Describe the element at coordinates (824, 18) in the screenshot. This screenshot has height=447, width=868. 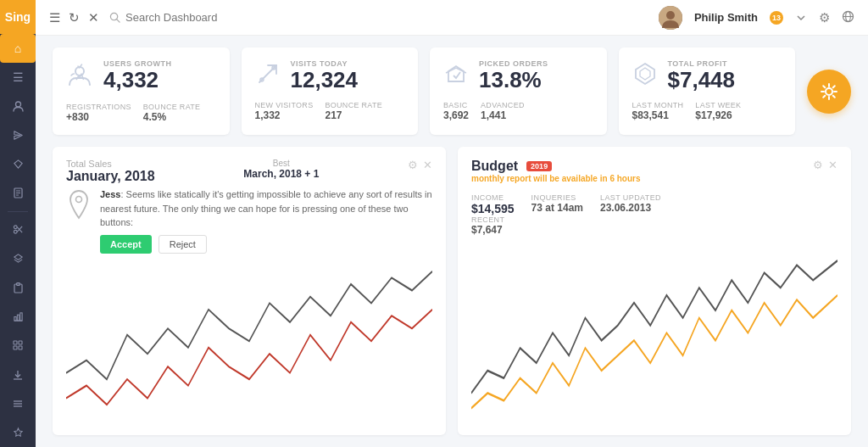
I see `gear-icon: ⚙` at that location.